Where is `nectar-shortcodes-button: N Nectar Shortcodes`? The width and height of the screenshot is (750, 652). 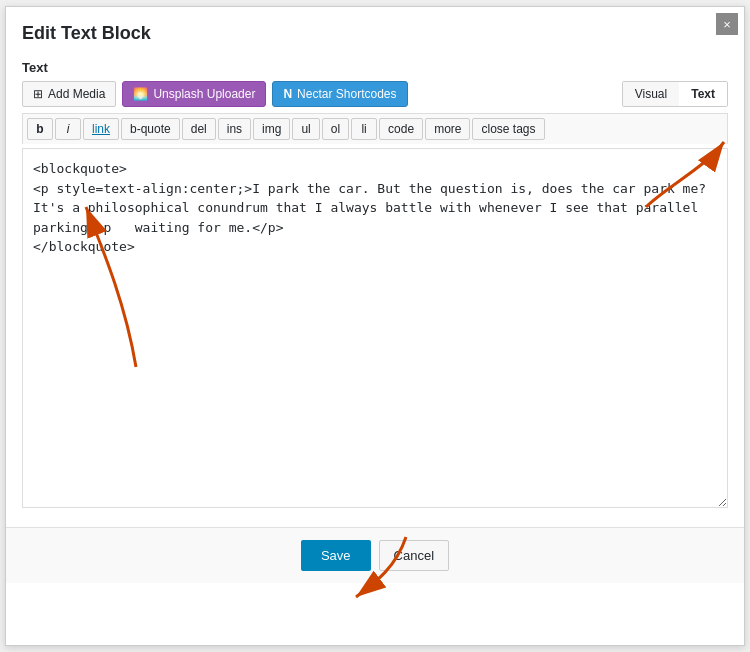
nectar-shortcodes-button: N Nectar Shortcodes is located at coordinates (340, 94).